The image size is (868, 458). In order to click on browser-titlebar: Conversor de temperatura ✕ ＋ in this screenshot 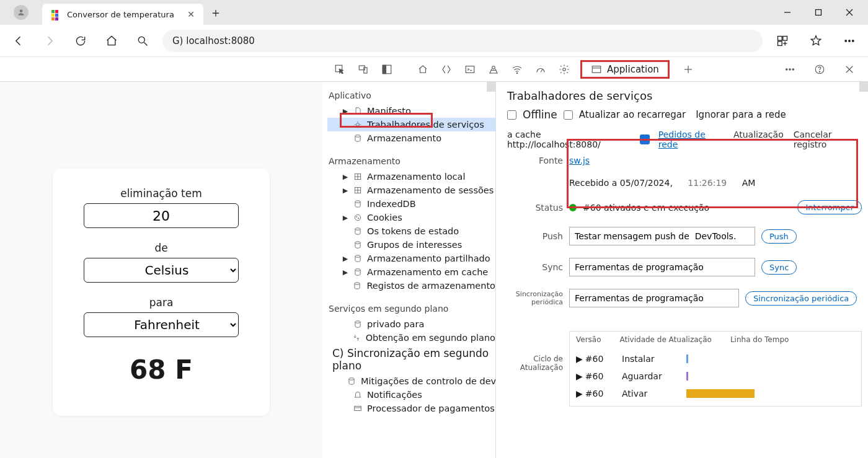, I will do `click(434, 12)`.